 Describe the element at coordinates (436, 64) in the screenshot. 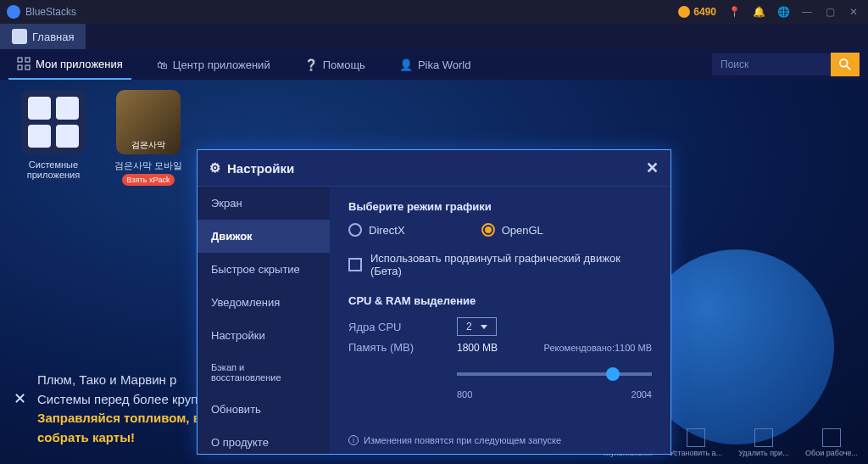

I see `nav-pika: 👤 Pika World` at that location.